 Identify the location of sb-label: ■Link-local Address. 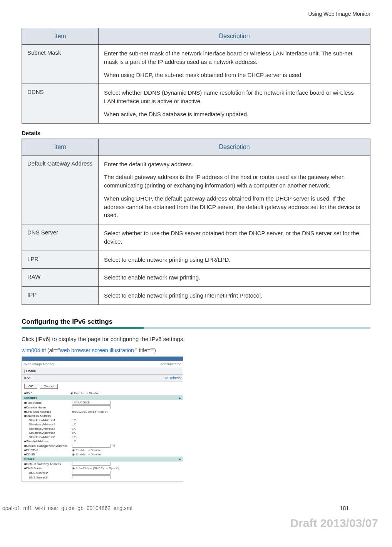
(47, 412).